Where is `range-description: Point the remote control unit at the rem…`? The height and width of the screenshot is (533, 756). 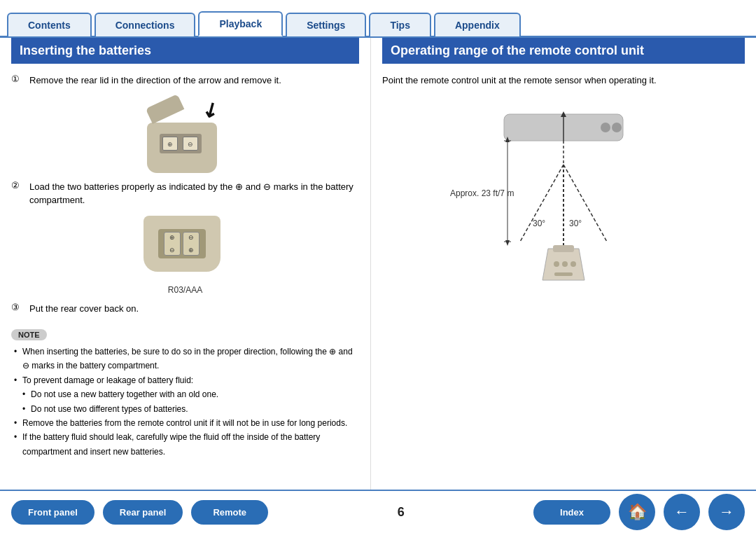 range-description: Point the remote control unit at the rem… is located at coordinates (564, 81).